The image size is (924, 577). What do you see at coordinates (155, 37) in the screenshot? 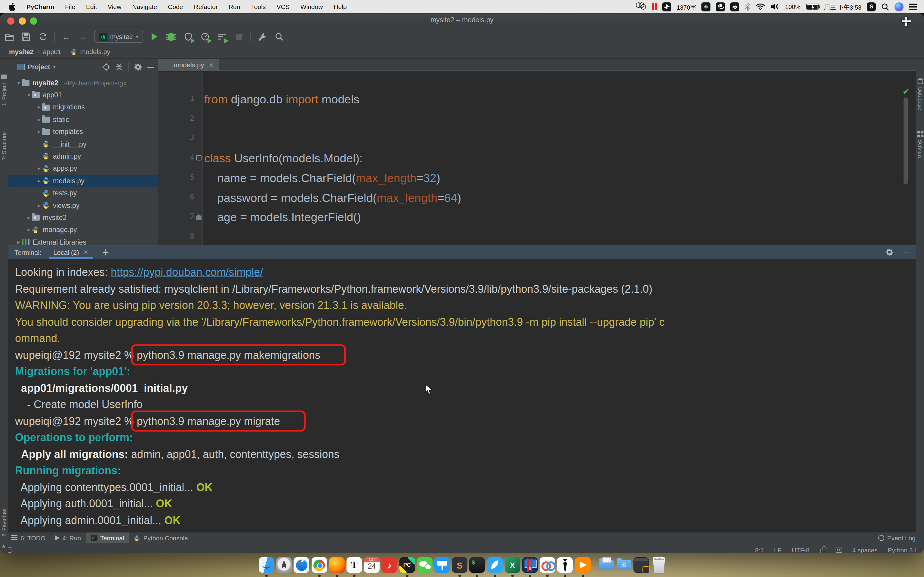
I see `run-button` at bounding box center [155, 37].